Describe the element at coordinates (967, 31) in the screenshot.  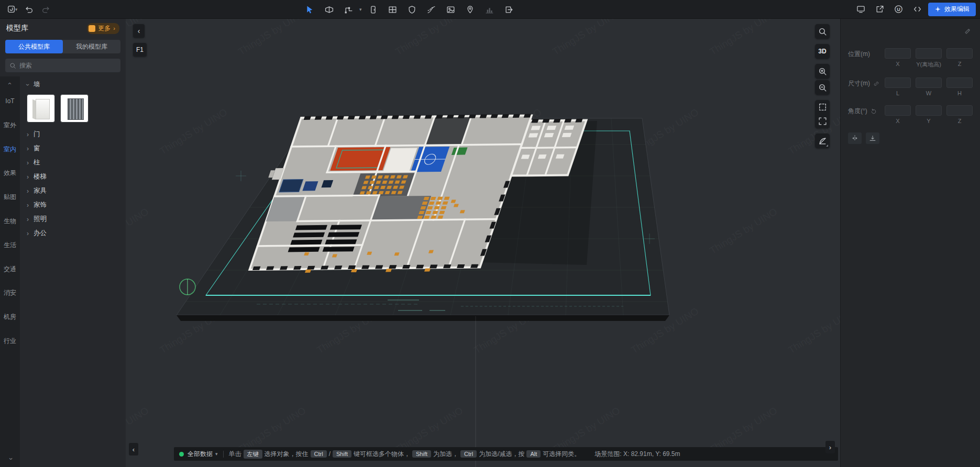
I see `effects-icon` at that location.